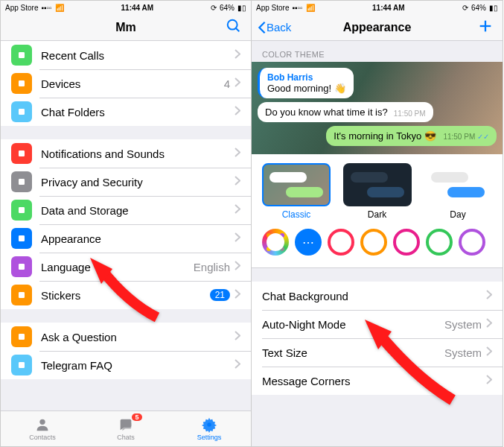  I want to click on tab-chats: 5Chats, so click(126, 429).